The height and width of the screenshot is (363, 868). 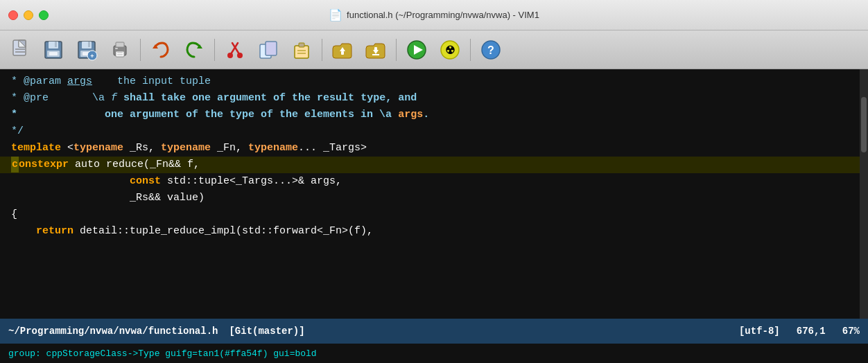 What do you see at coordinates (44, 15) in the screenshot?
I see `maximize-button` at bounding box center [44, 15].